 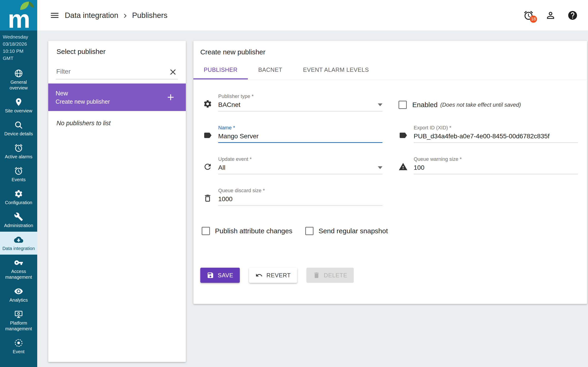 What do you see at coordinates (403, 105) in the screenshot?
I see `enabled-checkbox` at bounding box center [403, 105].